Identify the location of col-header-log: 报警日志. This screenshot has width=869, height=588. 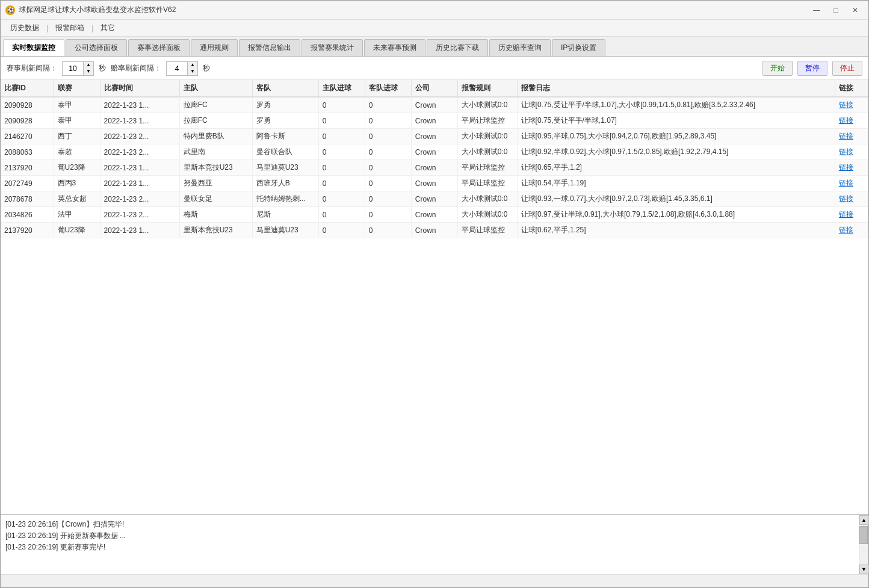
(676, 88).